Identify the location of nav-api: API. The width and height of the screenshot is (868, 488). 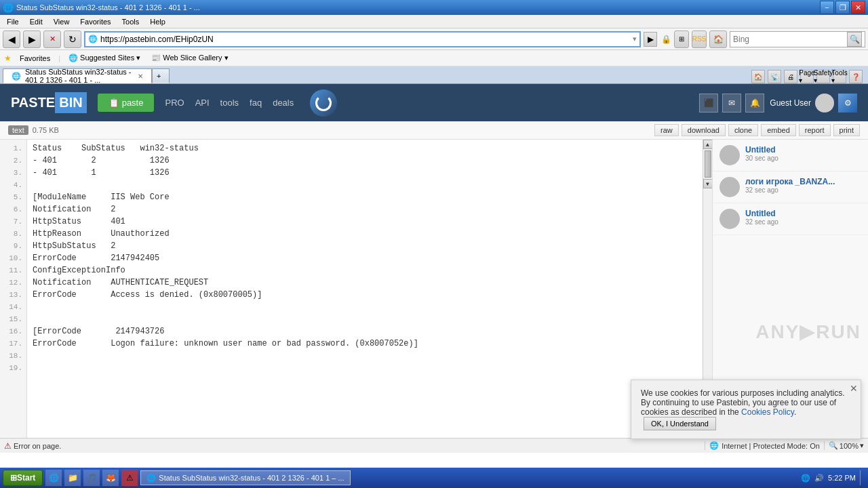
(202, 103).